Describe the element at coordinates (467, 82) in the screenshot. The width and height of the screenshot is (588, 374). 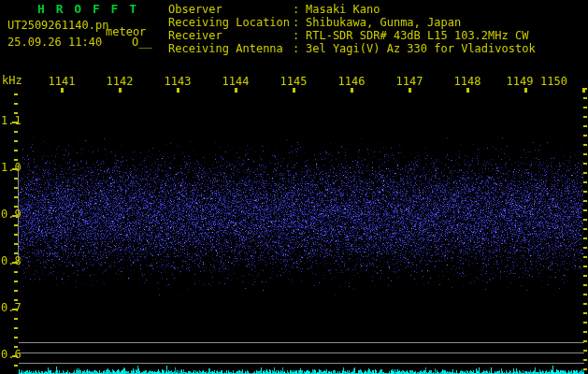
I see `x-tick-label: 1148` at that location.